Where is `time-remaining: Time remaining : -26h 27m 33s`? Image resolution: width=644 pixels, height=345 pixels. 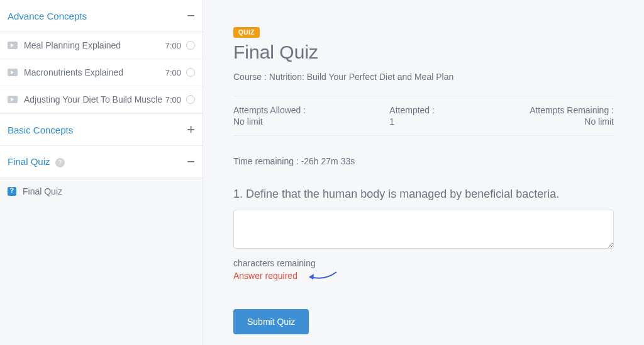 time-remaining: Time remaining : -26h 27m 33s is located at coordinates (424, 161).